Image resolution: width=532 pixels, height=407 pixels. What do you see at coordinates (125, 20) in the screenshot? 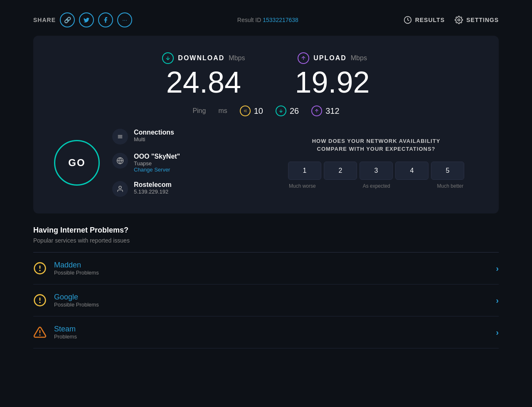
I see `share-more-button: ···` at bounding box center [125, 20].